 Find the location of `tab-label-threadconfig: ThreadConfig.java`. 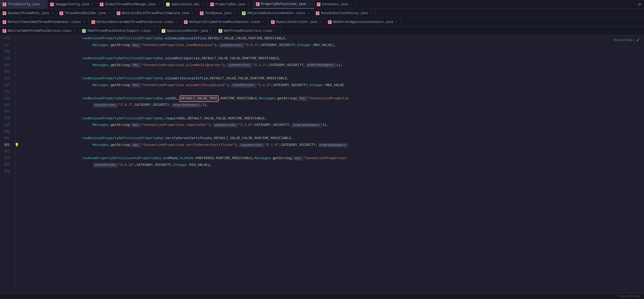

tab-label-threadconfig: ThreadConfig.java is located at coordinates (24, 4).